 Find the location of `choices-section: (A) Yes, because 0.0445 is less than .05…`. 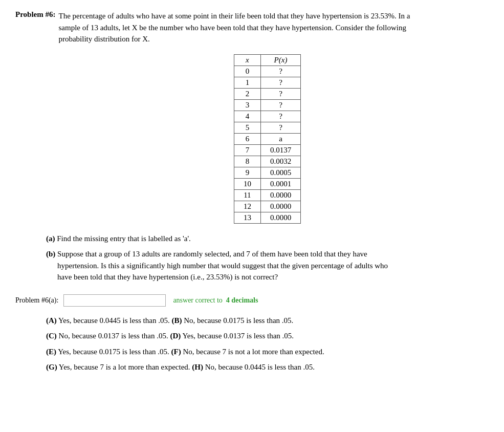

choices-section: (A) Yes, because 0.0445 is less than .05… is located at coordinates (267, 344).